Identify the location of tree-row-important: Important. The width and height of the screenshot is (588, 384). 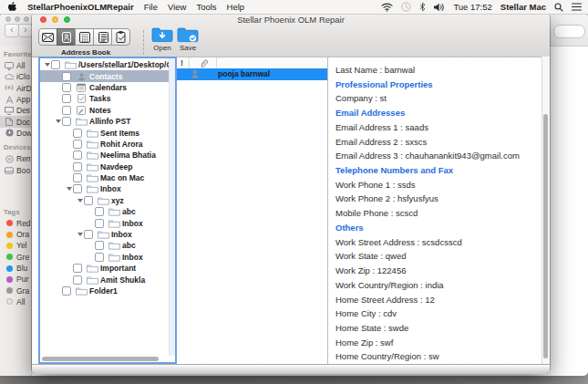
(104, 268).